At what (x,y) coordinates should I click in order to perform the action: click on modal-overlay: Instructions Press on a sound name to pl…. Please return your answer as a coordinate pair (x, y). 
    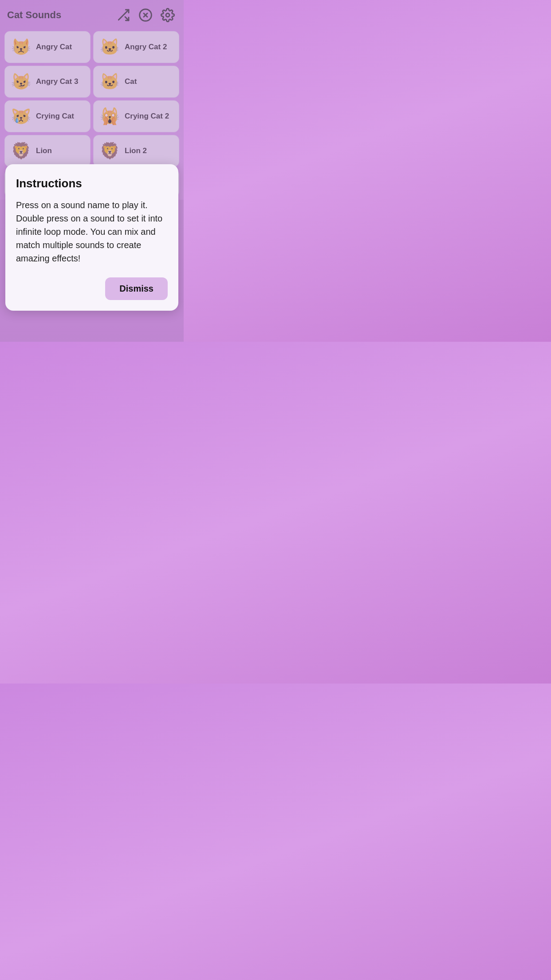
    Looking at the image, I should click on (92, 171).